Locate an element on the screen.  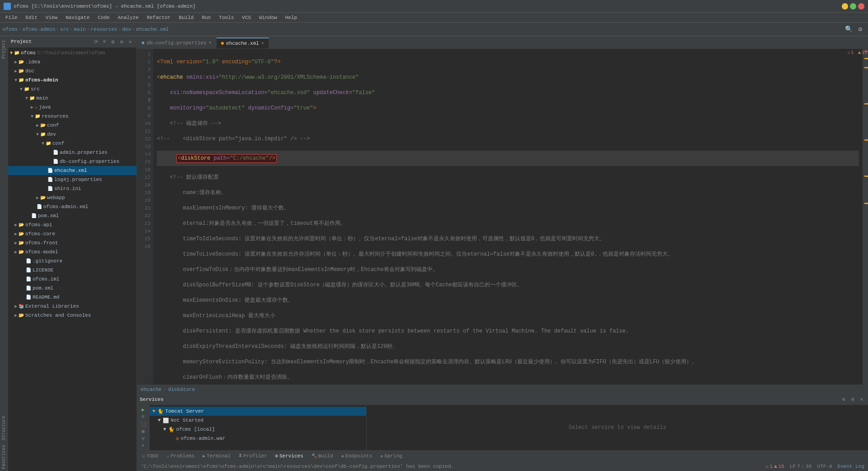
svc-add-button: + is located at coordinates (143, 446).